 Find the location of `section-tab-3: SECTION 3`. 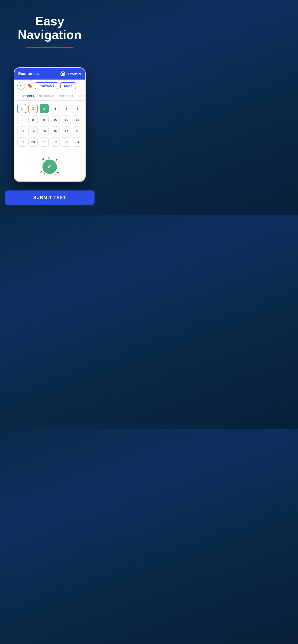

section-tab-3: SECTION 3 is located at coordinates (66, 96).